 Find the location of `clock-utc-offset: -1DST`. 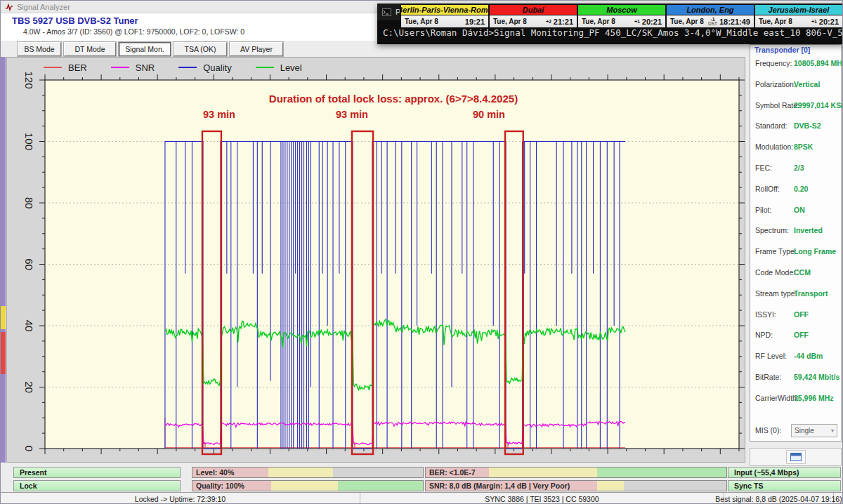

clock-utc-offset: -1DST is located at coordinates (712, 22).